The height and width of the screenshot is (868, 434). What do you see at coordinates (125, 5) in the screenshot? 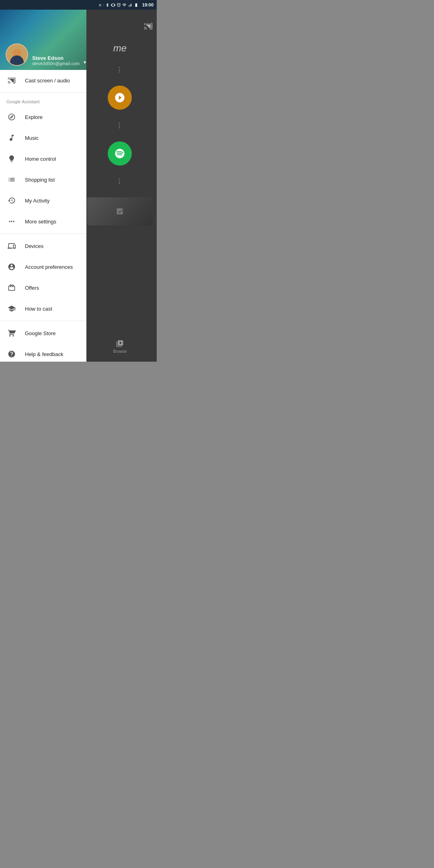
I see `signal-icon` at bounding box center [125, 5].